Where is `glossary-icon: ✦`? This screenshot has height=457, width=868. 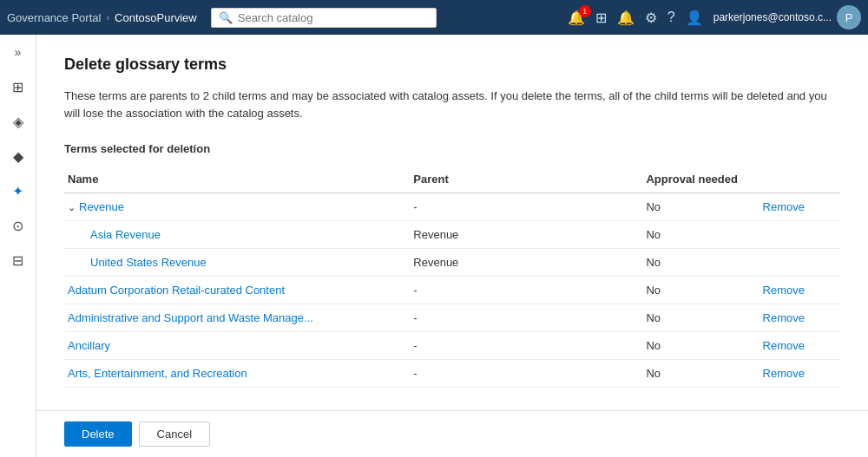 glossary-icon: ✦ is located at coordinates (17, 191).